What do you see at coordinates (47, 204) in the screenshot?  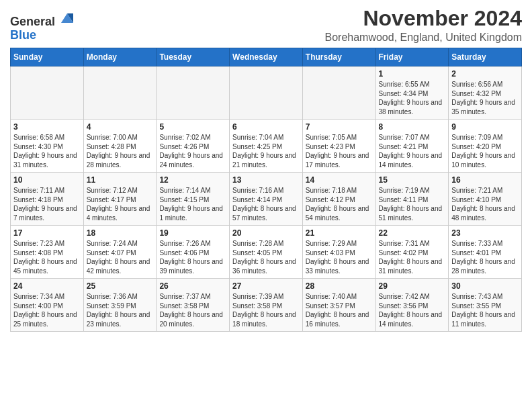 I see `day-info: Sunrise: 7:11 AM Sunset: 4:18 PM Dayligh…` at bounding box center [47, 204].